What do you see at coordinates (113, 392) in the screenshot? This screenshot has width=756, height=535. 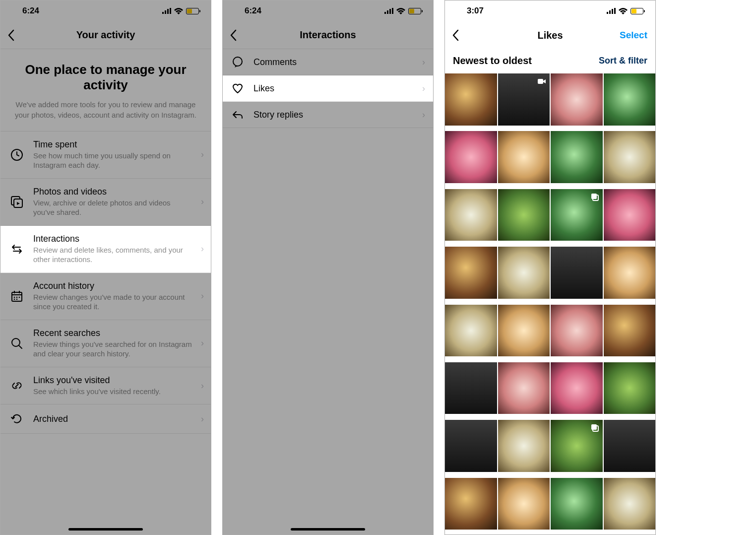 I see `menu-subtitle: See which links you've visited recently.` at bounding box center [113, 392].